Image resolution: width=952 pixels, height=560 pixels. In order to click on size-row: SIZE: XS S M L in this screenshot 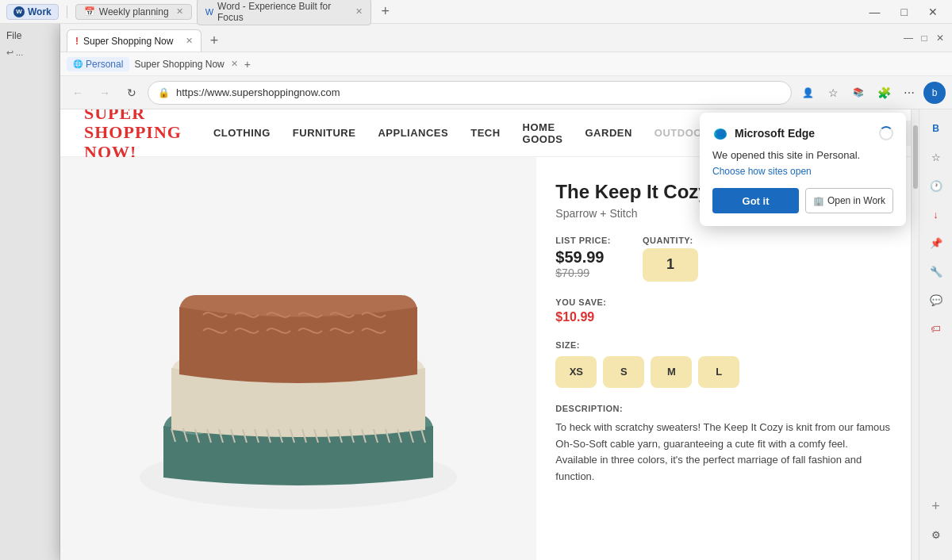, I will do `click(724, 364)`.